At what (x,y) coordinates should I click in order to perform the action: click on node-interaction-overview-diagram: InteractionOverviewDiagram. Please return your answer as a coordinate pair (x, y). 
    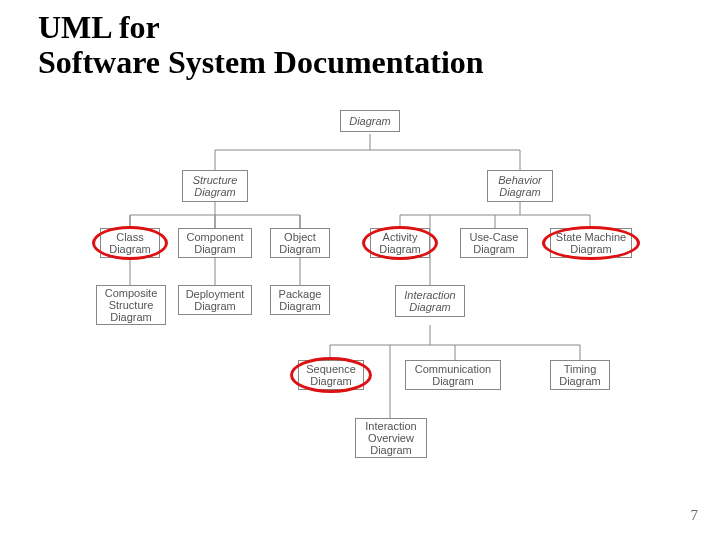
    Looking at the image, I should click on (391, 438).